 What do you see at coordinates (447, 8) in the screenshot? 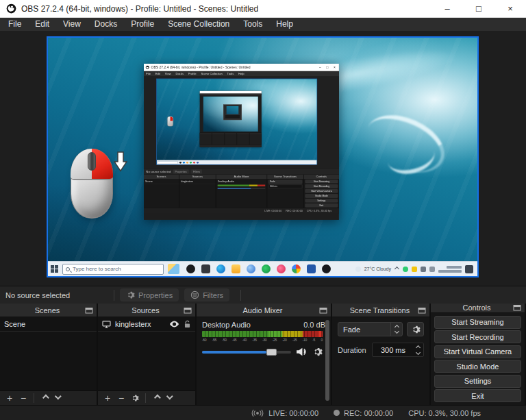
I see `minimize-button: –` at bounding box center [447, 8].